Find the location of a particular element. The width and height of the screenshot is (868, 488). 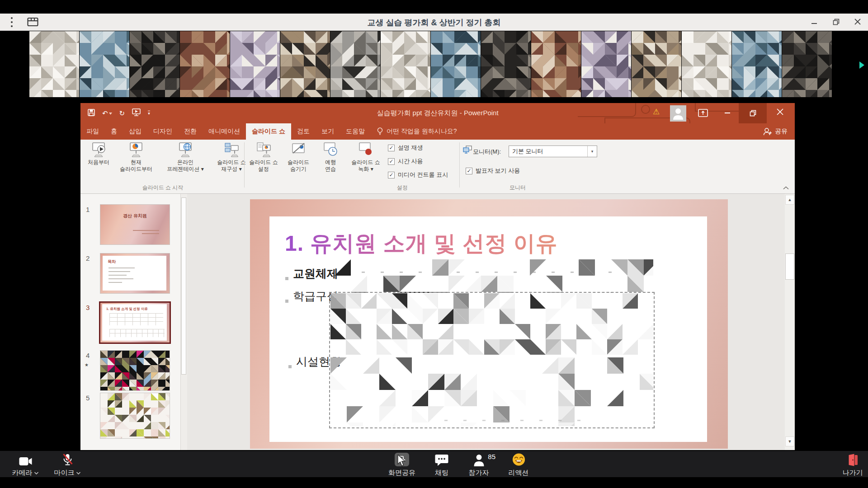

reactions-button: 리액션 is located at coordinates (519, 465).